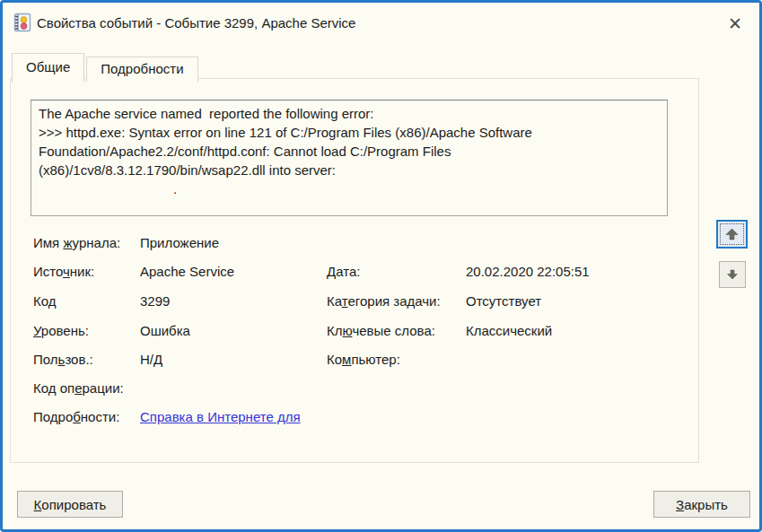 The width and height of the screenshot is (762, 532). I want to click on tab-details: Подробности, so click(142, 69).